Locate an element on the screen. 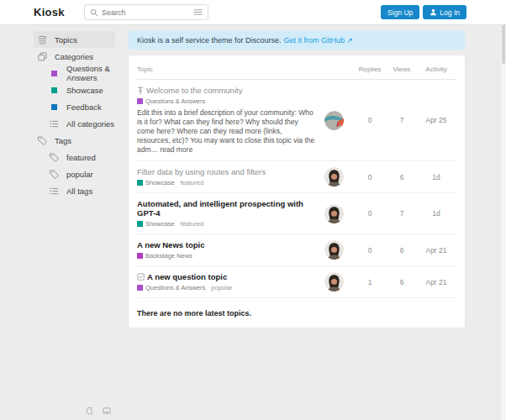 This screenshot has width=506, height=420. topic-row: A new question topic Questions & Answers… is located at coordinates (297, 282).